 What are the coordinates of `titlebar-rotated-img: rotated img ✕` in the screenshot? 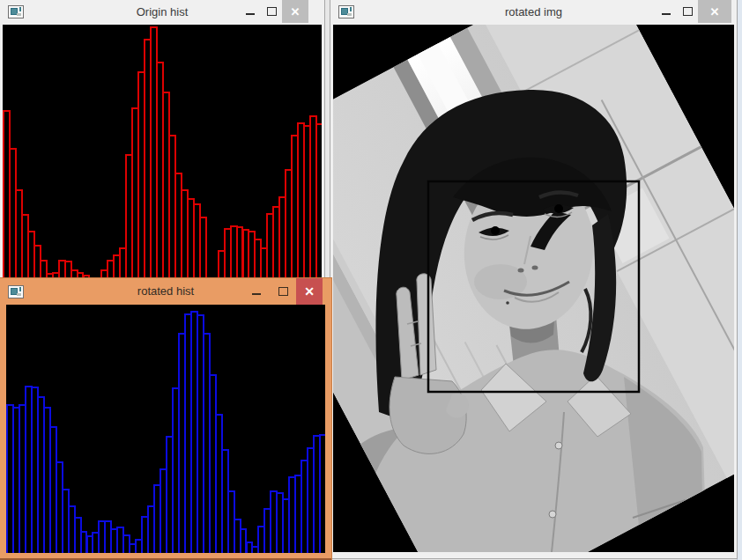 It's located at (534, 12).